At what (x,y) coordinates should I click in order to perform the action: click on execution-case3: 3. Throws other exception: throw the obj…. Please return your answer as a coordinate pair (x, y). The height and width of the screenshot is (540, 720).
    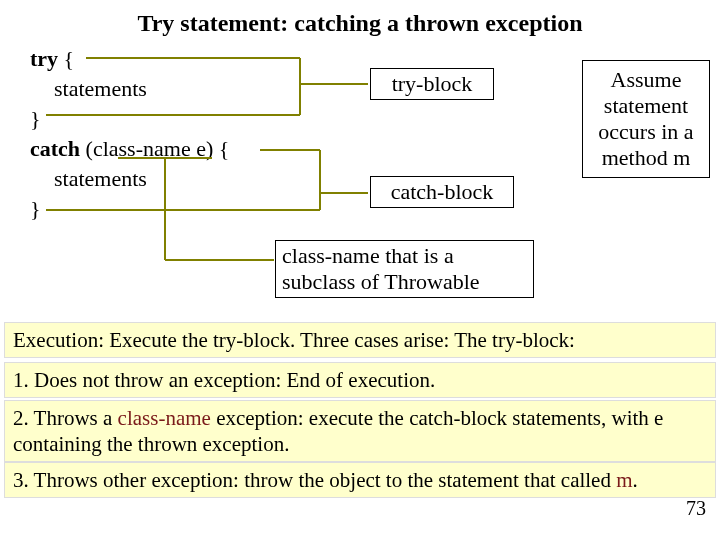
    Looking at the image, I should click on (360, 480).